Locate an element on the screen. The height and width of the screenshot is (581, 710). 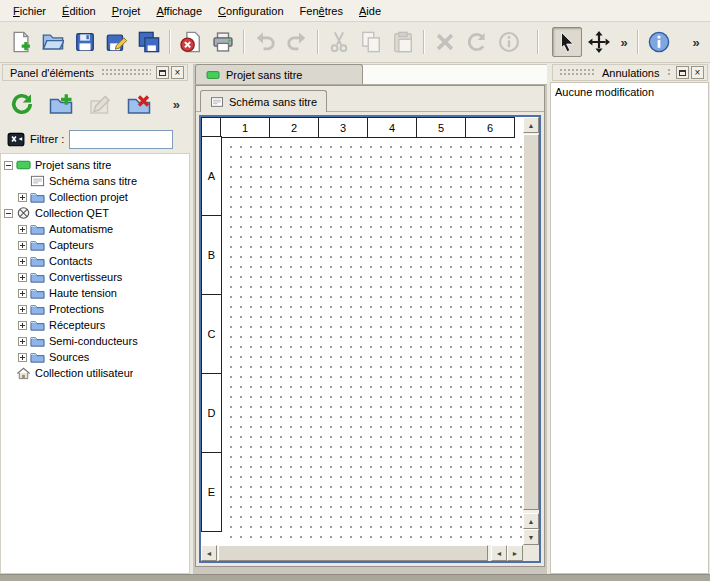
cut-button is located at coordinates (339, 42).